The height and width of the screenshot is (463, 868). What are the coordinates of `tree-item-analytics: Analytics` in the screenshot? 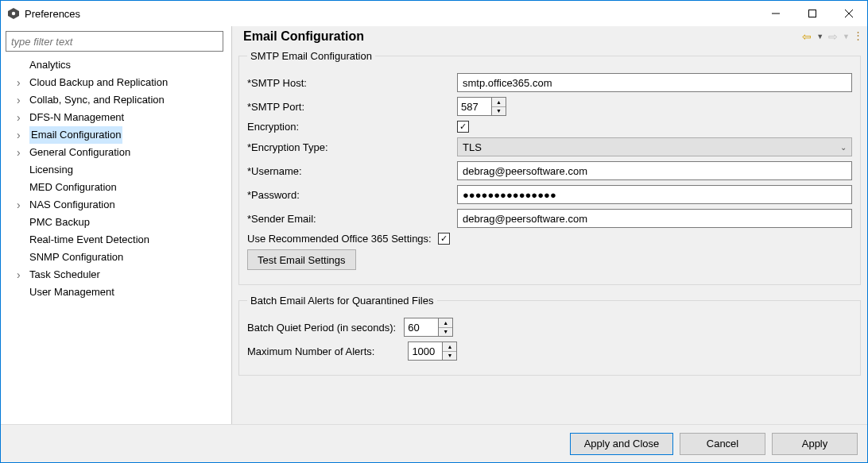 It's located at (122, 65).